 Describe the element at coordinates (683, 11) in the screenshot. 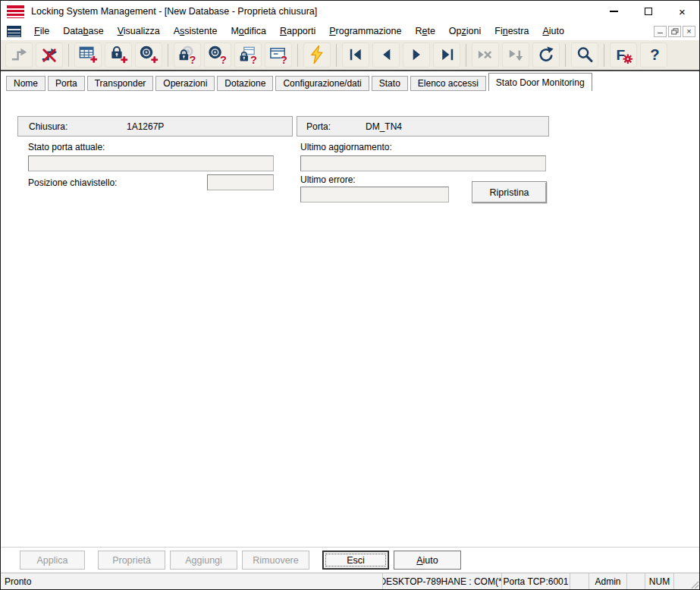

I see `close-button: ×` at that location.